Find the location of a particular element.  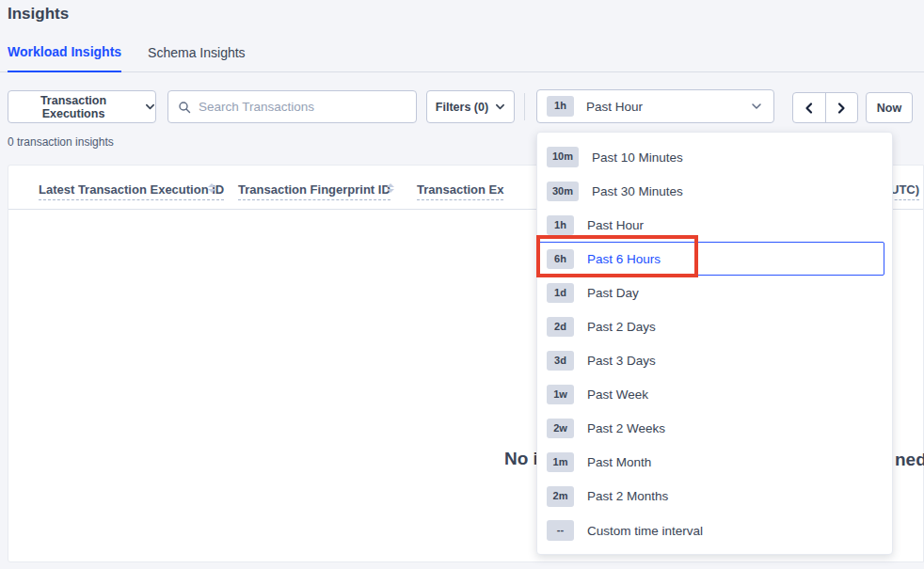

time-option-label: Past Month is located at coordinates (619, 463).